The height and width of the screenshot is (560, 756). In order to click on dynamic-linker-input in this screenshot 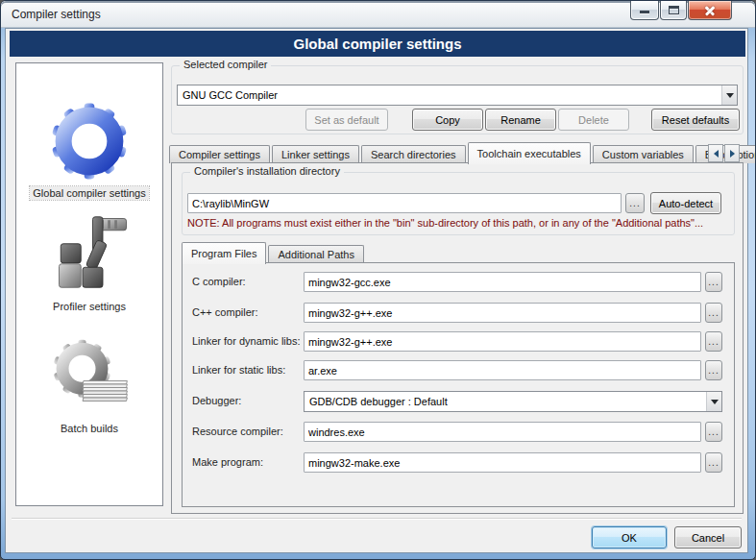, I will do `click(502, 342)`.